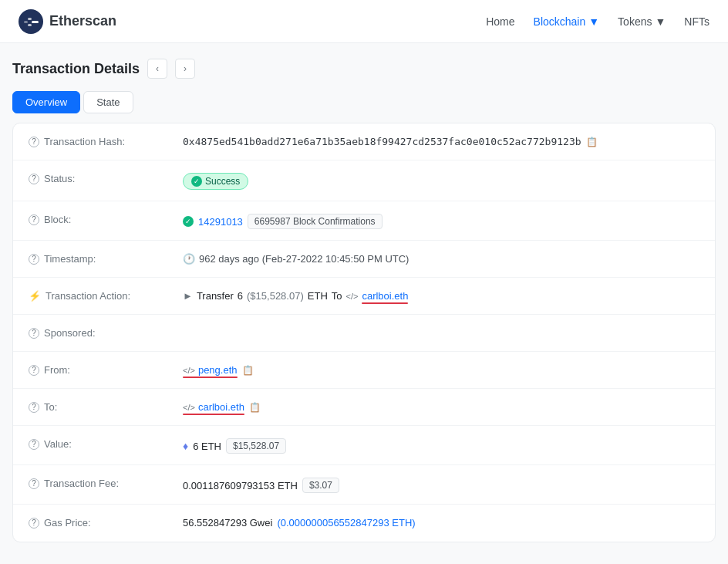  What do you see at coordinates (31, 22) in the screenshot?
I see `etherscan-logo-icon` at bounding box center [31, 22].